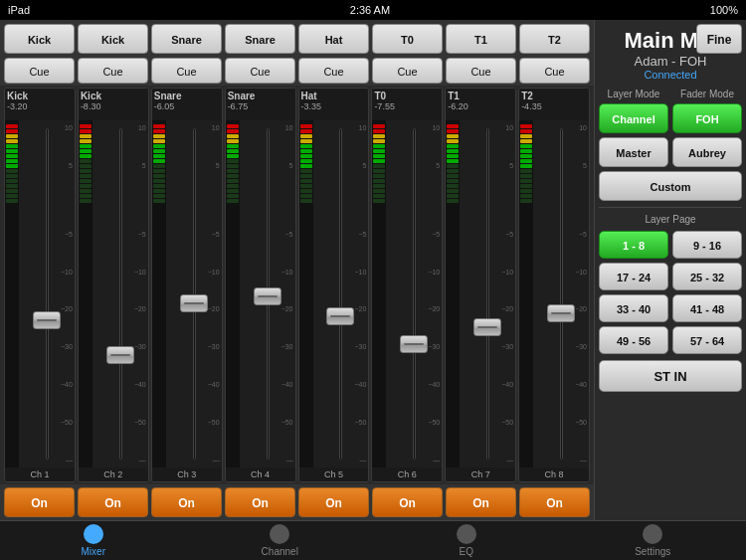 This screenshot has height=560, width=746. Describe the element at coordinates (554, 95) in the screenshot. I see `channel-name-8: T2` at that location.